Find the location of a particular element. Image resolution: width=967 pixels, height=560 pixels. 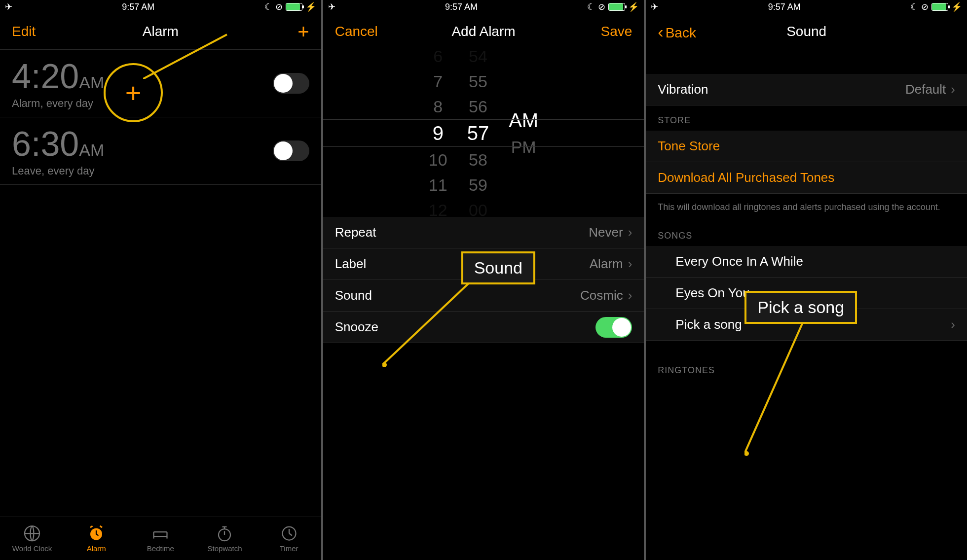

stopwatch-icon is located at coordinates (224, 533).